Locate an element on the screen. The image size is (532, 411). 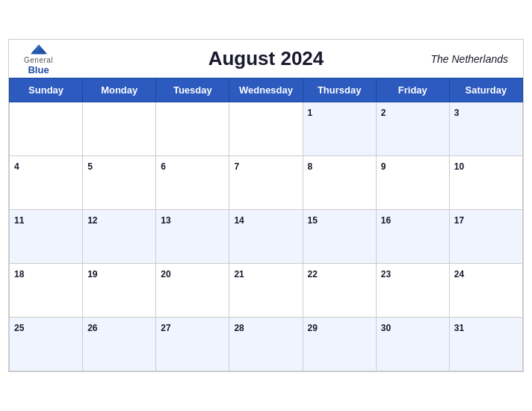
weekday-header-wednesday: Wednesday is located at coordinates (266, 90).